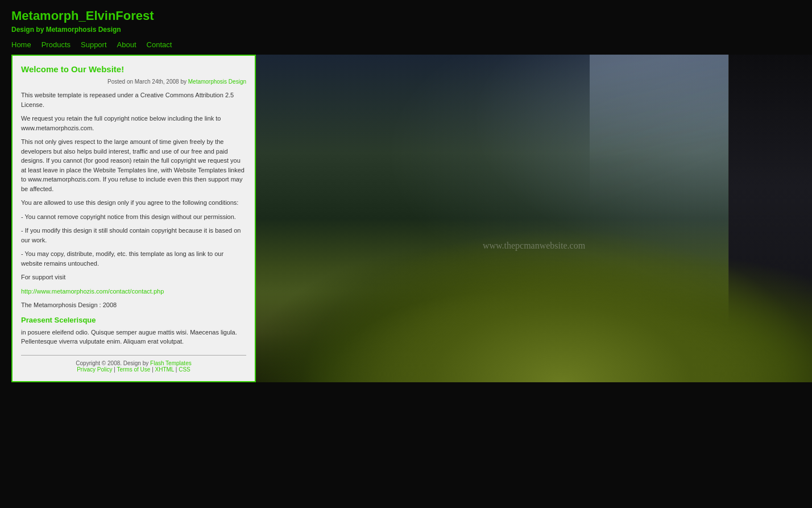 The width and height of the screenshot is (812, 508). Describe the element at coordinates (770, 218) in the screenshot. I see `cliff-right` at that location.